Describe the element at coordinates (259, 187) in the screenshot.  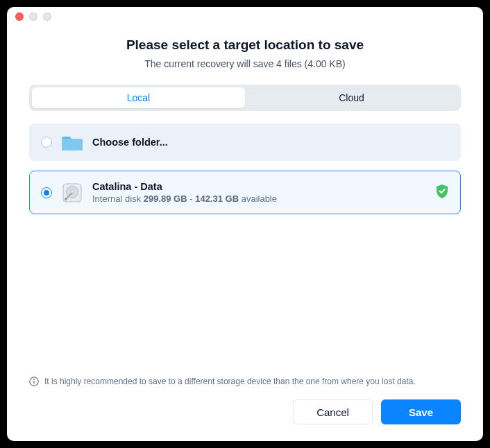
I see `option-disk-name: Catalina - Data` at that location.